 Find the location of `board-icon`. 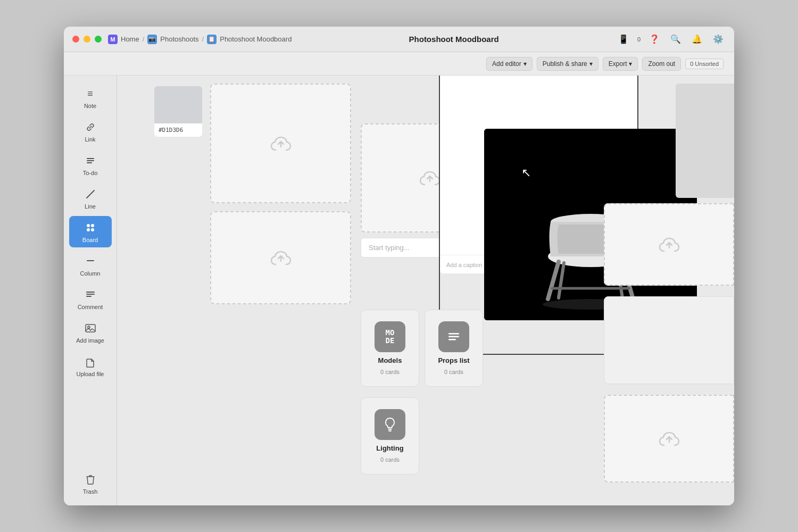

board-icon is located at coordinates (90, 228).